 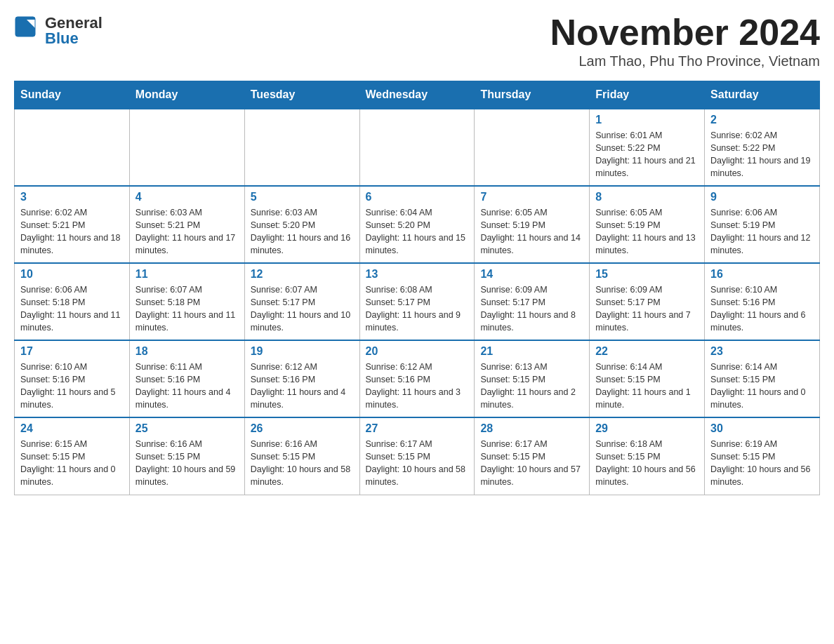 What do you see at coordinates (762, 147) in the screenshot?
I see `calendar-cell: 2Sunrise: 6:02 AMSunset: 5:22 PMDaylight…` at bounding box center [762, 147].